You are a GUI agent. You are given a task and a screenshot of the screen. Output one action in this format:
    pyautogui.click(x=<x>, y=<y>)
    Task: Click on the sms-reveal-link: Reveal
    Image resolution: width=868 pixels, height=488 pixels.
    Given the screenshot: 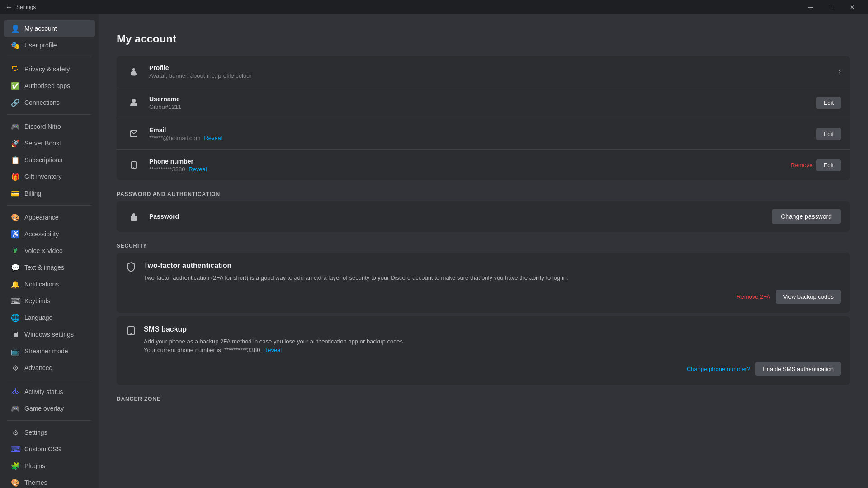 What is the action you would take?
    pyautogui.click(x=273, y=350)
    